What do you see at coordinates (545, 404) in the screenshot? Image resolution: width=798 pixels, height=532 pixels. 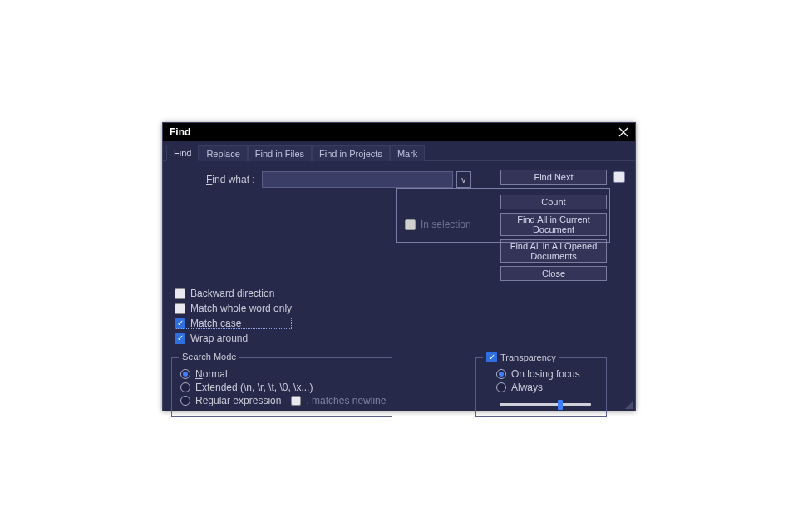 I see `slider-track` at bounding box center [545, 404].